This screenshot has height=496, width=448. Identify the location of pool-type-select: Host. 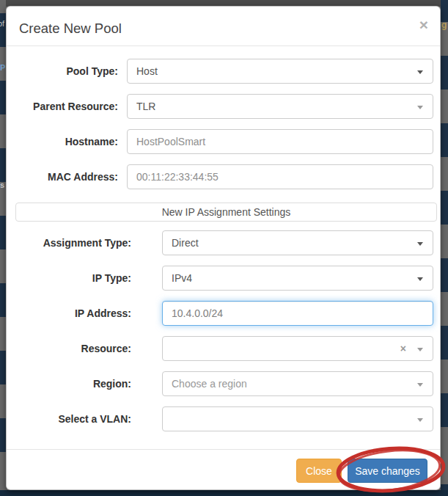
(280, 71).